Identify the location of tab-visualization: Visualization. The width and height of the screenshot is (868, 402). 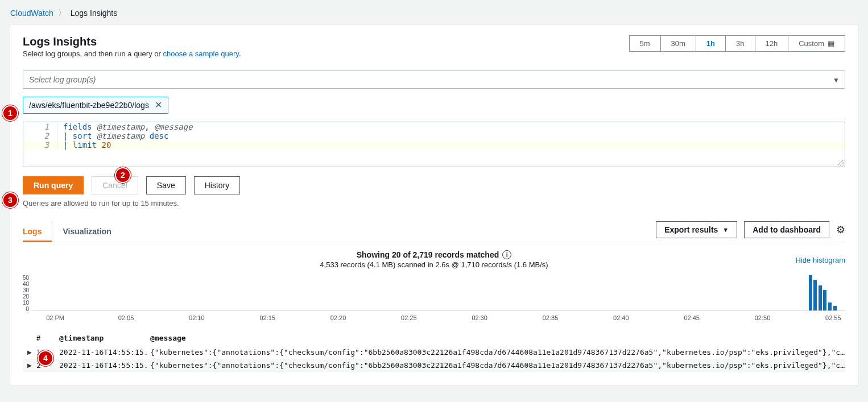
(86, 231).